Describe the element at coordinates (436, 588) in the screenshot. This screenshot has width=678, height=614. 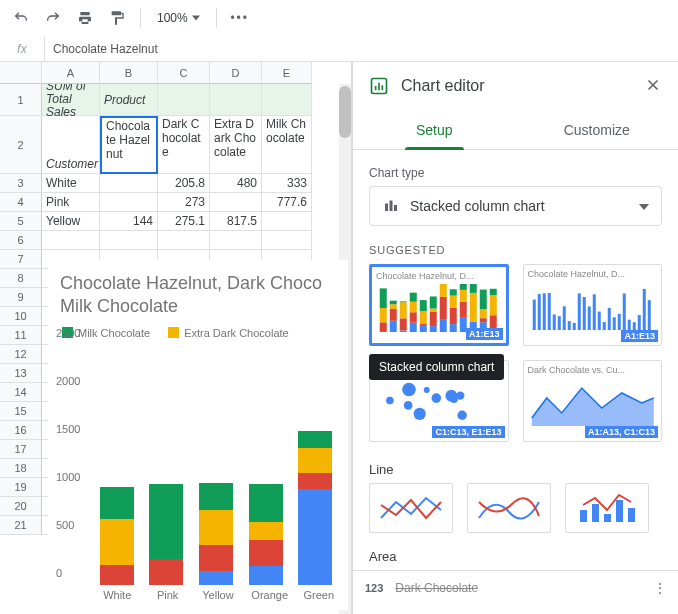
I see `sheet-tab: Dark Chocolate` at that location.